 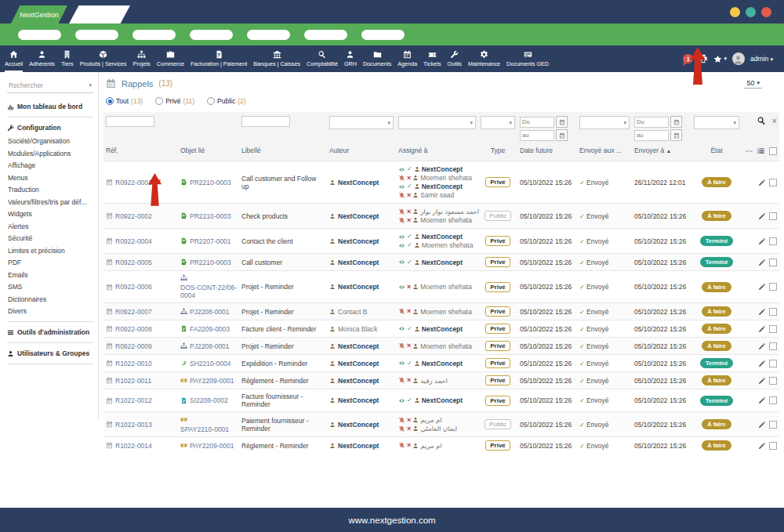 What do you see at coordinates (652, 136) in the screenshot?
I see `filter-date-to-envoyer` at bounding box center [652, 136].